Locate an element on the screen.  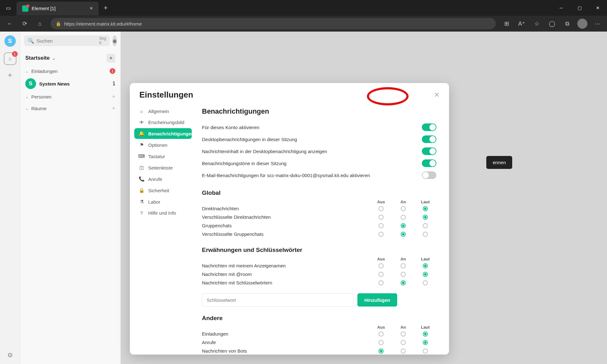
collections-icon: ⧉ is located at coordinates (567, 24).